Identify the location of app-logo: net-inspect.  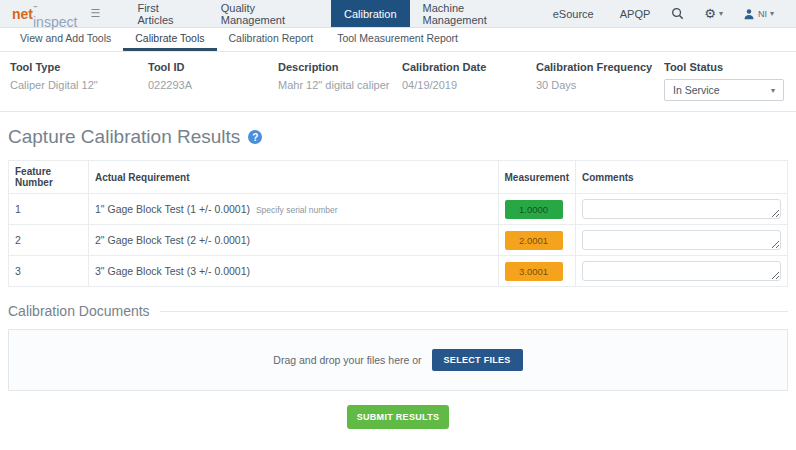
(44, 14).